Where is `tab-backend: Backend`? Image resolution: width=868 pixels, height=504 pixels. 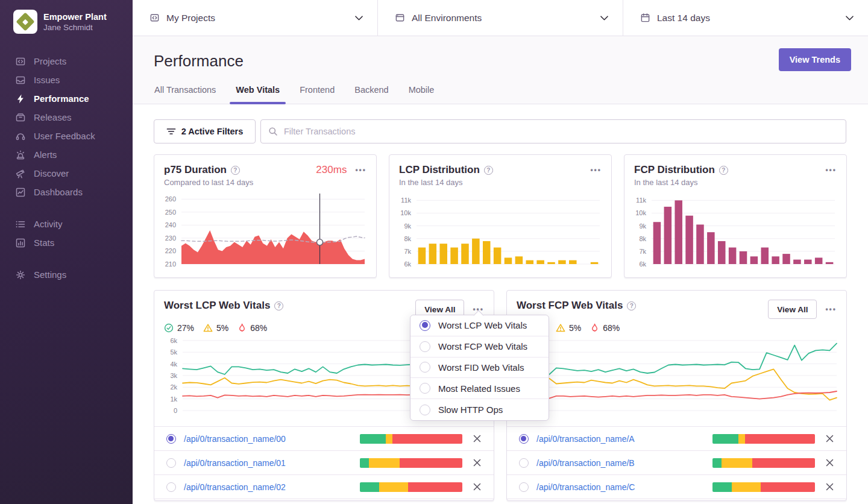
tab-backend: Backend is located at coordinates (371, 92).